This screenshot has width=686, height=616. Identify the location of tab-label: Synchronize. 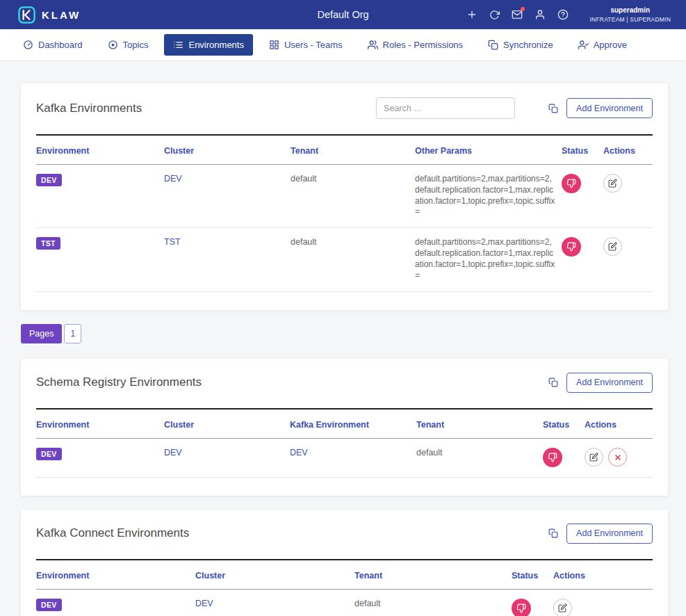
(528, 44).